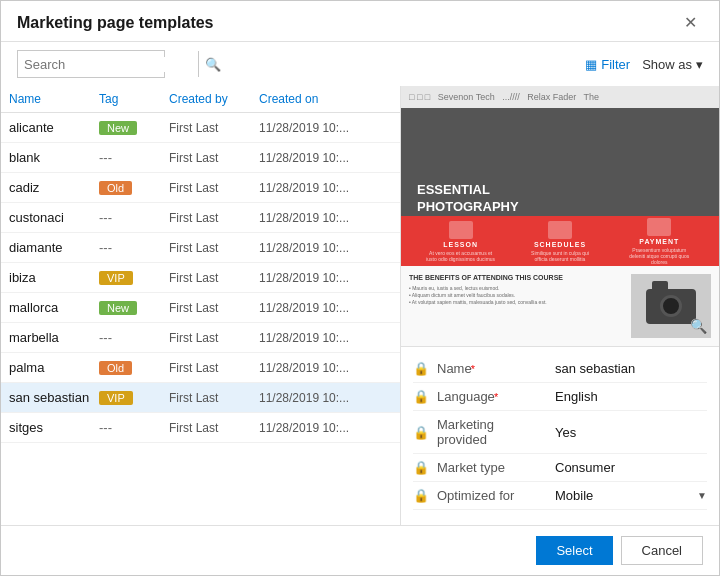  I want to click on table-row: sitges --- First Last 11/28/2019 10:..., so click(200, 428).